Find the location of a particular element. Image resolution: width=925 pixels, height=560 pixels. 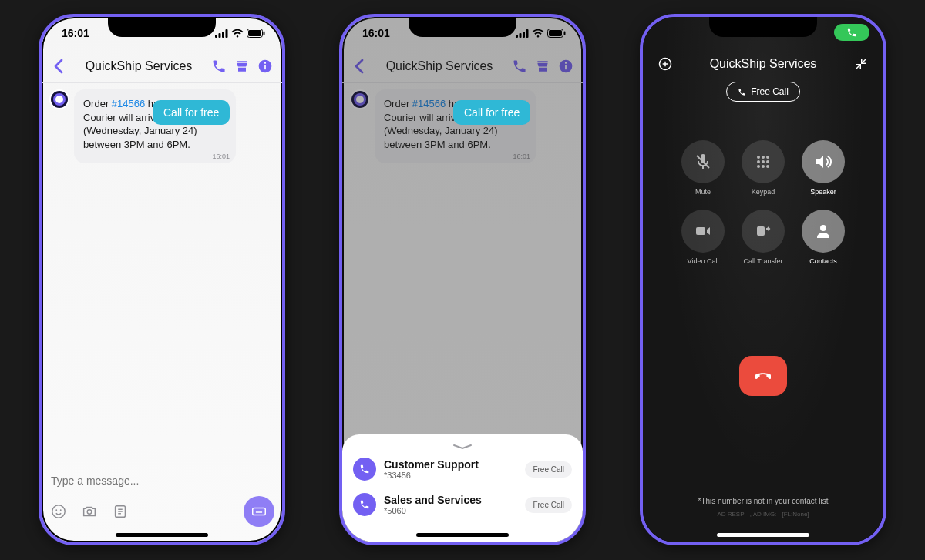

ad-meta: AD RESP: -, AD IMG: - [FL:None] is located at coordinates (763, 515).